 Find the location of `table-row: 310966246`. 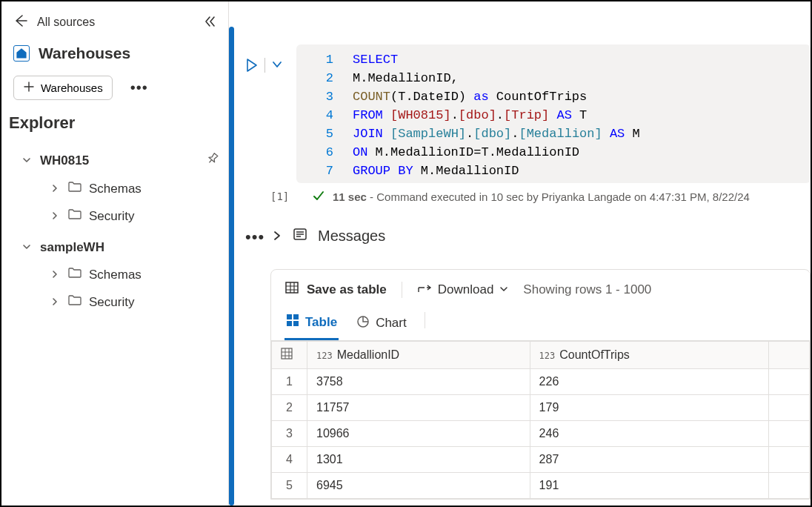

table-row: 310966246 is located at coordinates (541, 434).